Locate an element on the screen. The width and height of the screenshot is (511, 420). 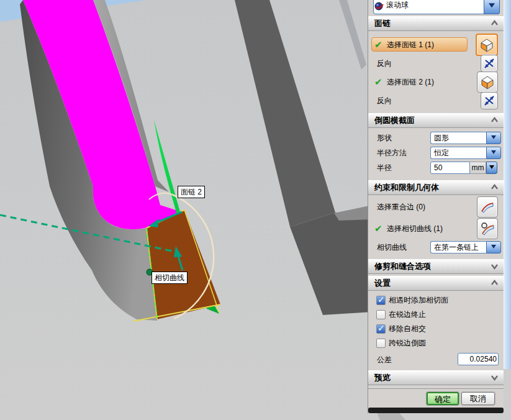
select-face-chain-1-label: 选择面链 1 (1) is located at coordinates (410, 45).